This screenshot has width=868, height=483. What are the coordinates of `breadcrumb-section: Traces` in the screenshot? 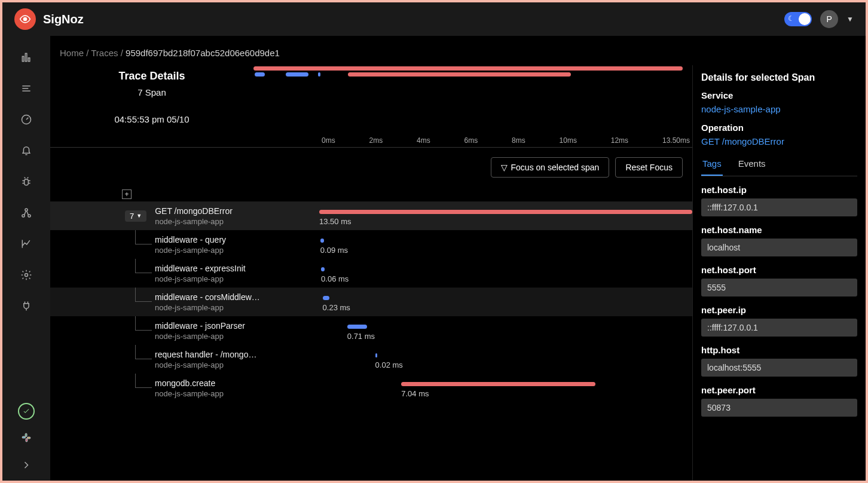 It's located at (104, 53).